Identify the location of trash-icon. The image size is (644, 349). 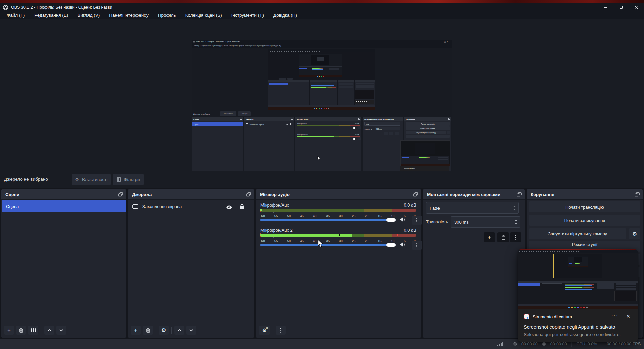
(504, 237).